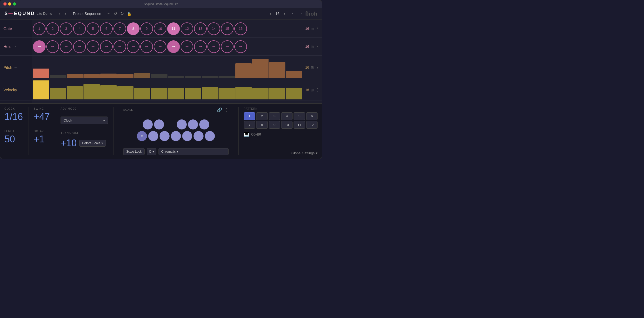 The height and width of the screenshot is (318, 644). Describe the element at coordinates (174, 47) in the screenshot. I see `hold-step-11: →` at that location.